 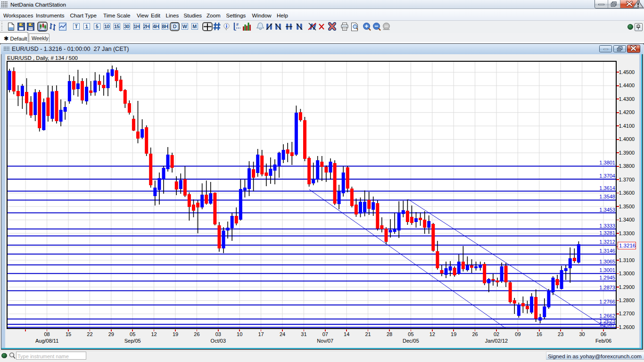 What do you see at coordinates (607, 176) in the screenshot?
I see `svg-text: 1.3704` at bounding box center [607, 176].